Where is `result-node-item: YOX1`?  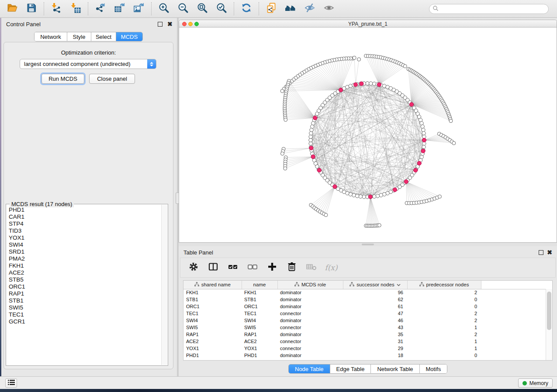
result-node-item: YOX1 is located at coordinates (85, 238).